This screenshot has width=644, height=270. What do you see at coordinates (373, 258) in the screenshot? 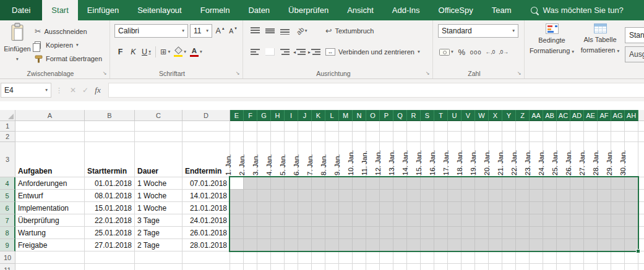
I see `cell-O10` at bounding box center [373, 258].